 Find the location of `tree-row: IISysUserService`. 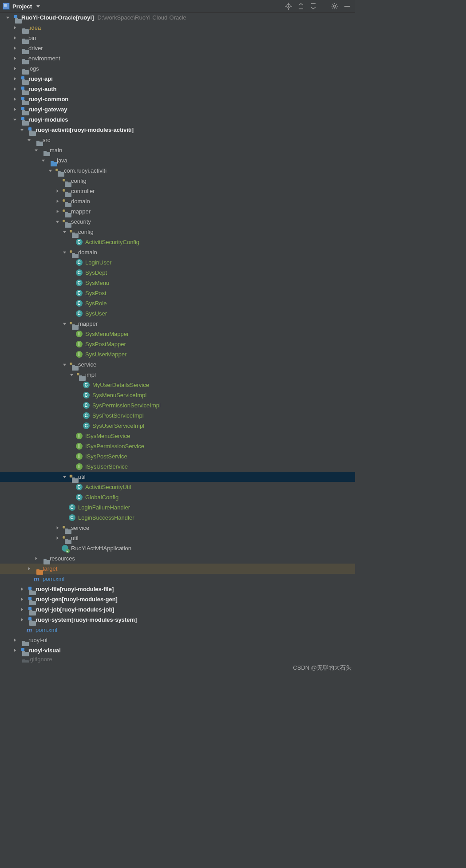

tree-row: IISysUserService is located at coordinates (178, 467).